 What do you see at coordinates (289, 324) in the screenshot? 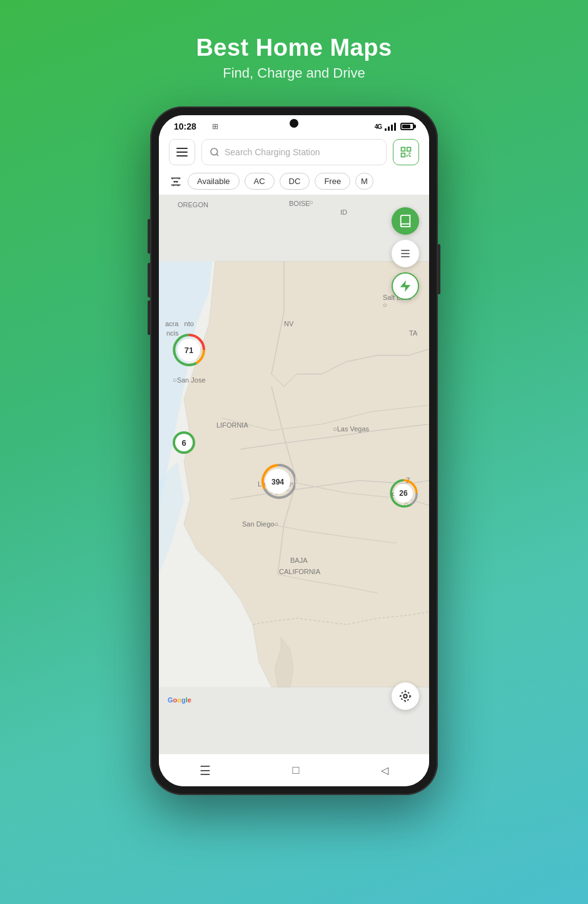
I see `label-nv: NV` at bounding box center [289, 324].